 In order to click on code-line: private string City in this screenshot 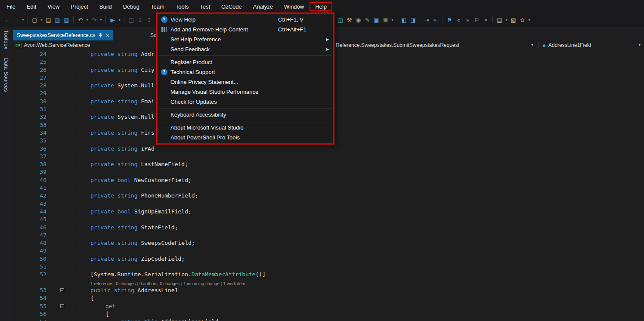, I will do `click(122, 70)`.